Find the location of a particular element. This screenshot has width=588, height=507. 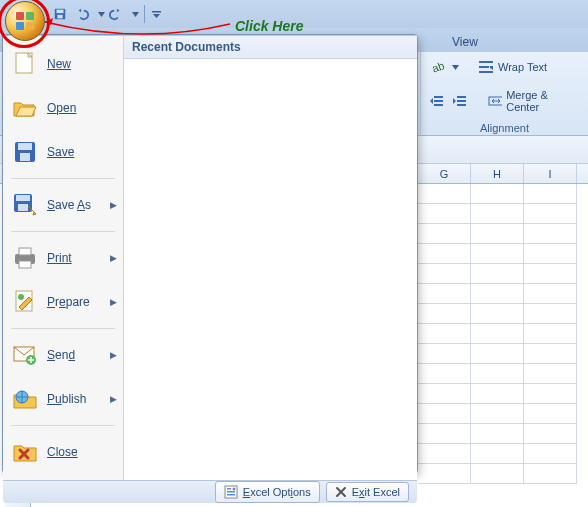

close-icon is located at coordinates (25, 452).